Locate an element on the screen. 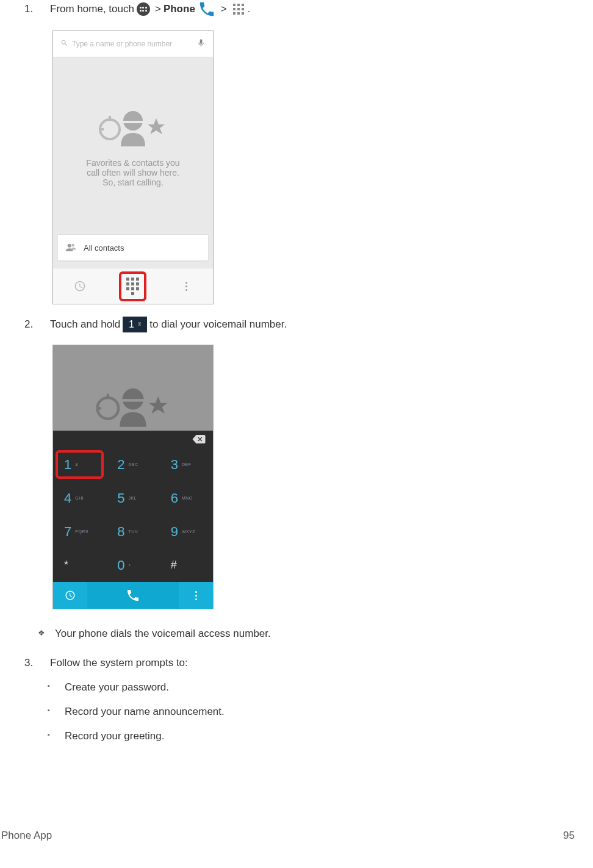 The image size is (593, 868). key-8-letters: TUV is located at coordinates (134, 532).